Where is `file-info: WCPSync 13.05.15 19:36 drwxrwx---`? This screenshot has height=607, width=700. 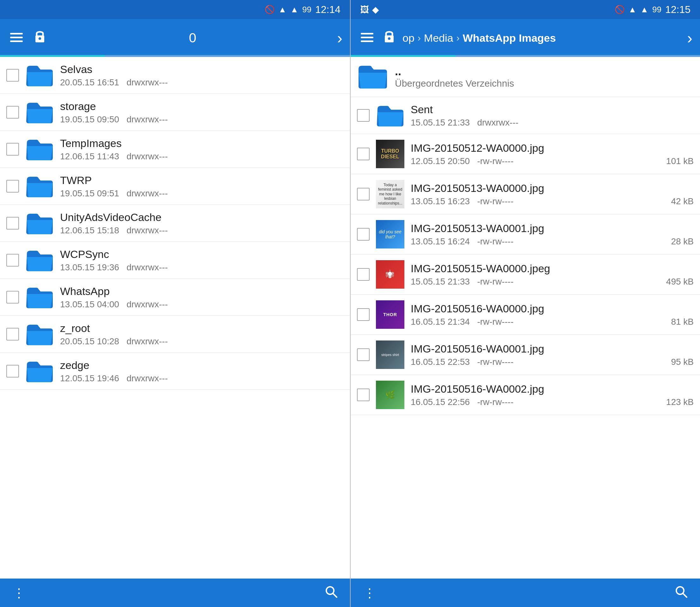 file-info: WCPSync 13.05.15 19:36 drwxrwx--- is located at coordinates (202, 260).